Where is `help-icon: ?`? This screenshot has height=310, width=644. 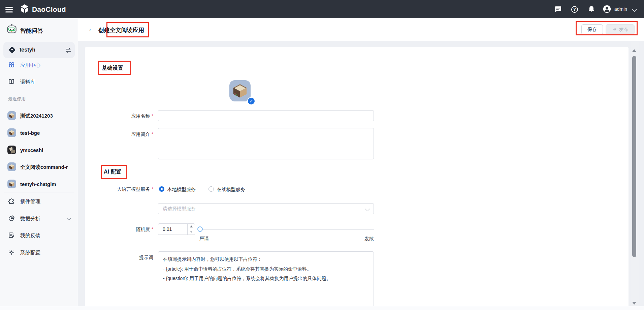
help-icon: ? is located at coordinates (575, 10).